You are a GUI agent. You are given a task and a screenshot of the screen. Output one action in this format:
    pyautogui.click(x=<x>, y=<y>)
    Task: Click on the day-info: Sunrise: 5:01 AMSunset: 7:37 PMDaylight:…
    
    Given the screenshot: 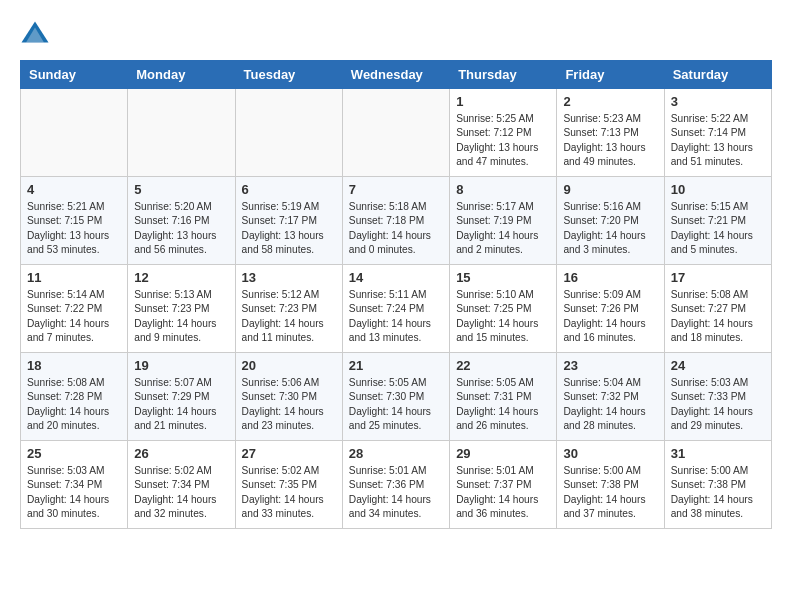 What is the action you would take?
    pyautogui.click(x=503, y=492)
    